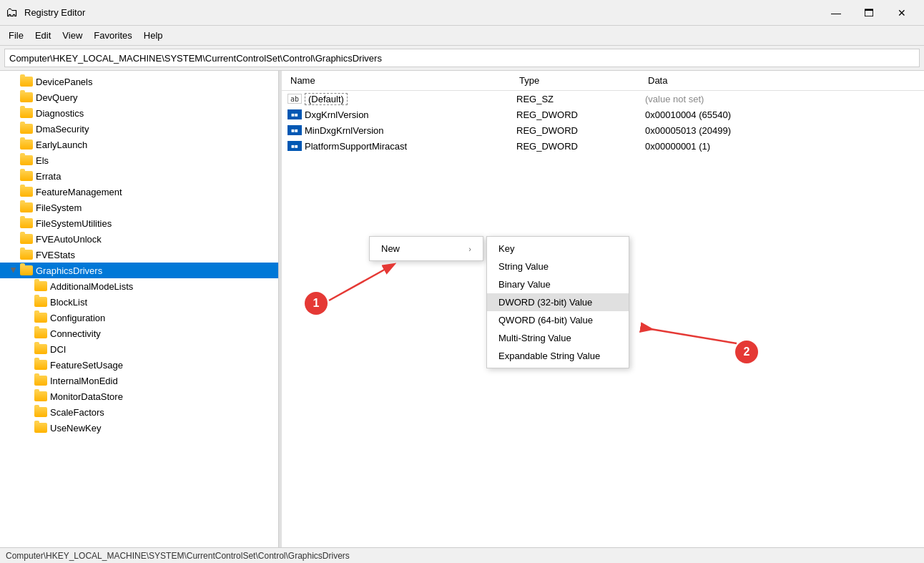 The height and width of the screenshot is (563, 924). I want to click on tree-item: AdditionalModeLists, so click(139, 286).